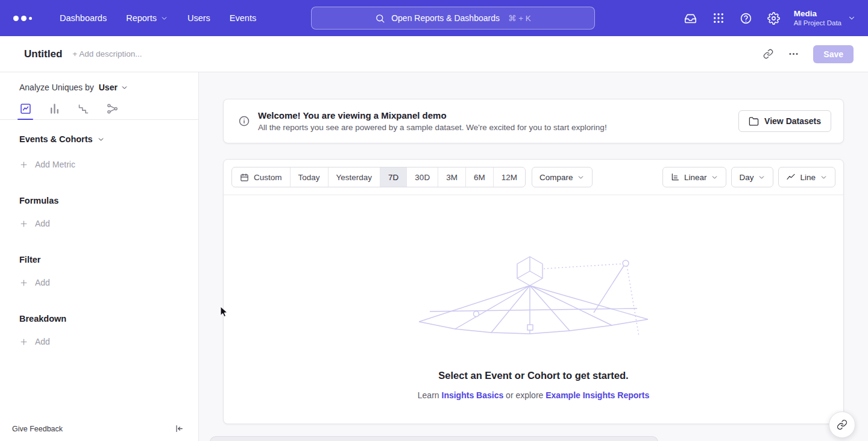 This screenshot has width=868, height=441. What do you see at coordinates (746, 18) in the screenshot?
I see `help-icon` at bounding box center [746, 18].